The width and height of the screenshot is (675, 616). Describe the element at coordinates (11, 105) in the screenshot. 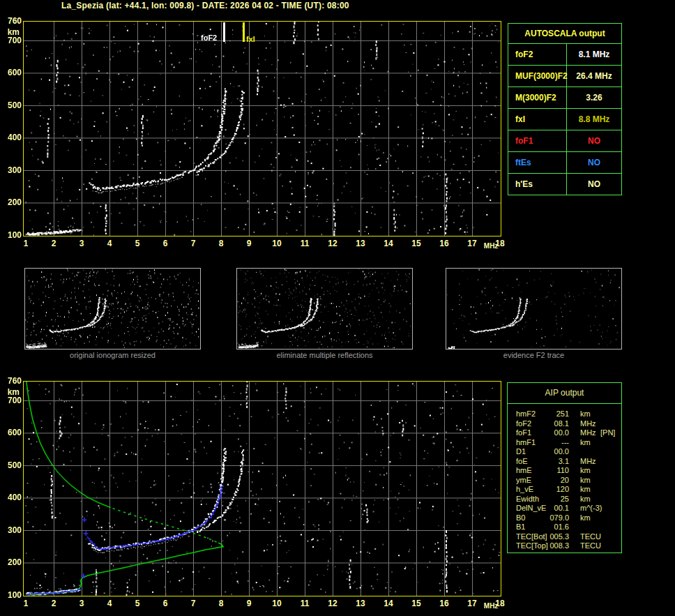

I see `y-tick-label: 500` at that location.